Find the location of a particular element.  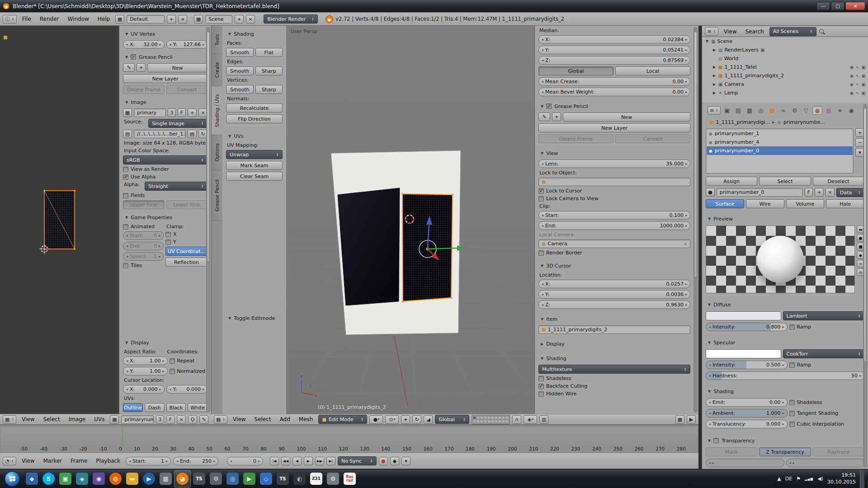

tab-options: Options is located at coordinates (217, 153).